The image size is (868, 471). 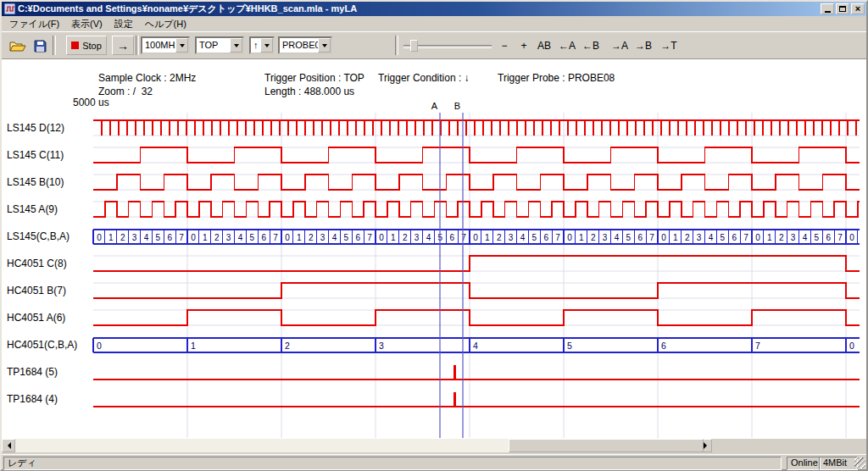 What do you see at coordinates (165, 46) in the screenshot?
I see `clock-select: 100MHz` at bounding box center [165, 46].